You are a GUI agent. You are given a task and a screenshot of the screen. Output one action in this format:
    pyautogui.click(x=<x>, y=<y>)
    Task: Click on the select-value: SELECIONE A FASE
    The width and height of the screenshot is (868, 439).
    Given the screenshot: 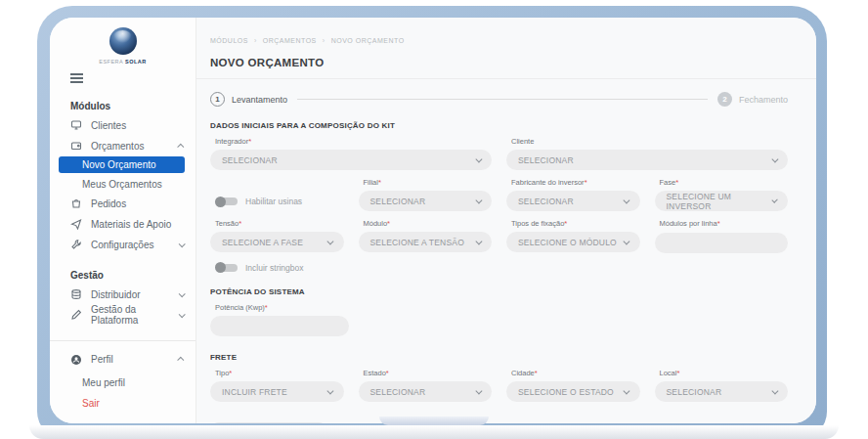 What is the action you would take?
    pyautogui.click(x=262, y=242)
    